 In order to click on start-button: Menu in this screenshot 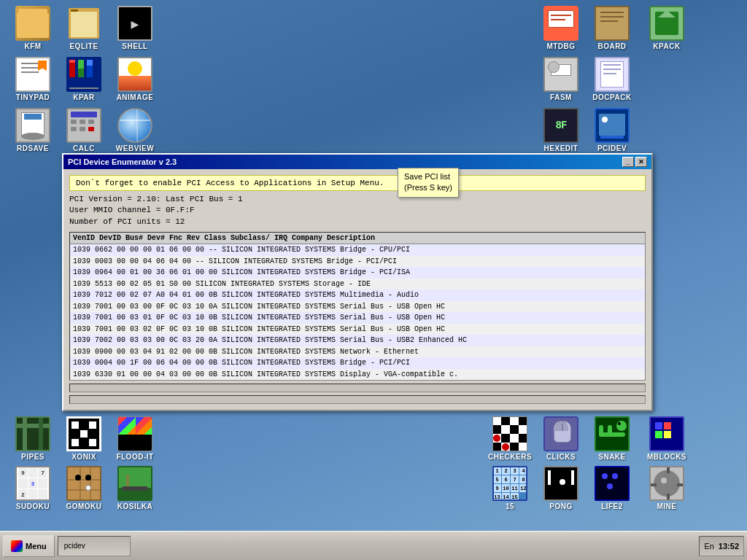, I will do `click(29, 546)`.